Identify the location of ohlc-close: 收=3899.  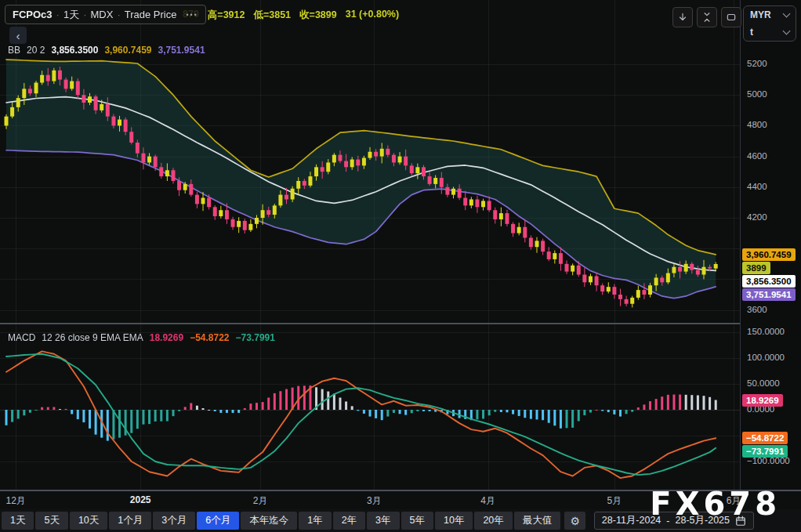
(318, 16).